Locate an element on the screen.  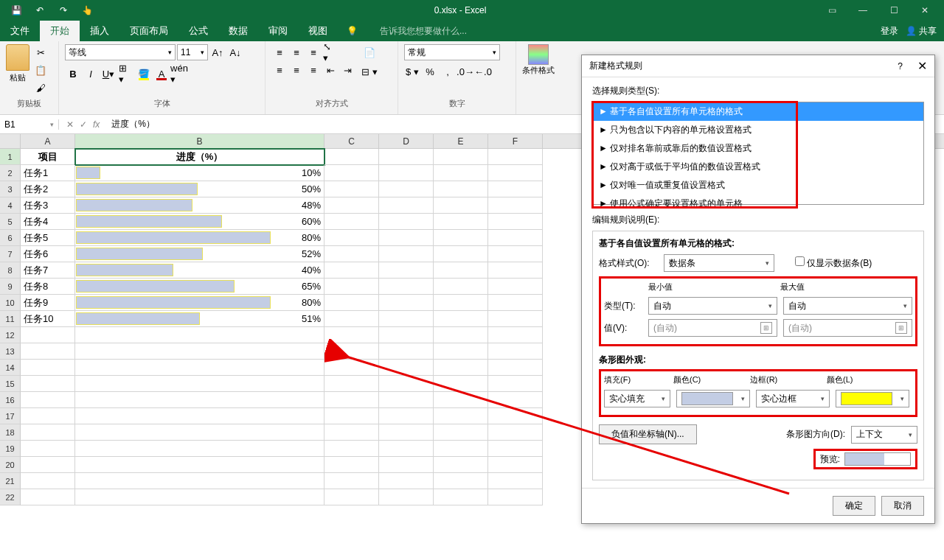
increase-font-icon: A↑ is located at coordinates (218, 52).